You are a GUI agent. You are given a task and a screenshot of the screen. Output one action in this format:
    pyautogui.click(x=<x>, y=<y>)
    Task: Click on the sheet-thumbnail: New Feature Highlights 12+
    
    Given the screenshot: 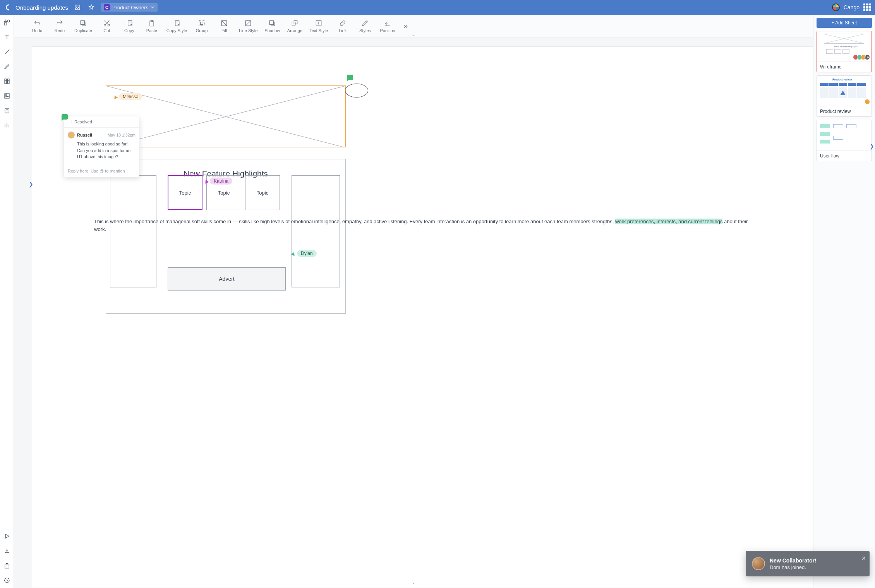 What is the action you would take?
    pyautogui.click(x=844, y=46)
    